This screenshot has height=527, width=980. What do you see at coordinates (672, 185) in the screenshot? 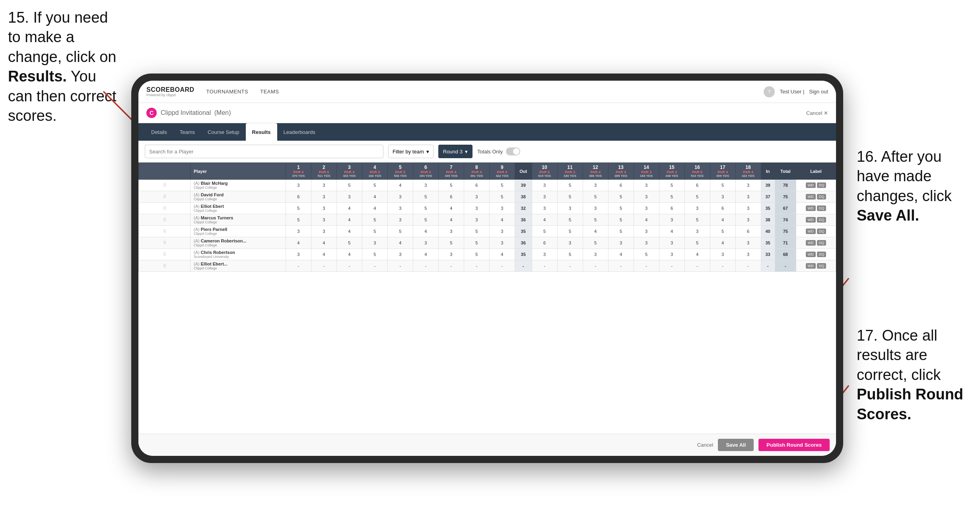
I see `score-hole-15: 5` at bounding box center [672, 185].